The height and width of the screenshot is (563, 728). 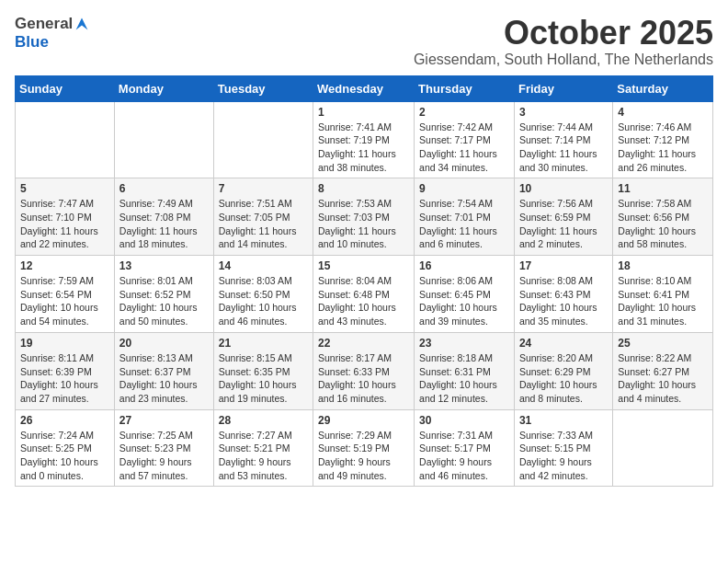 I want to click on day-info: Sunrise: 7:25 AM Sunset: 5:23 PM Dayligh…, so click(x=164, y=456).